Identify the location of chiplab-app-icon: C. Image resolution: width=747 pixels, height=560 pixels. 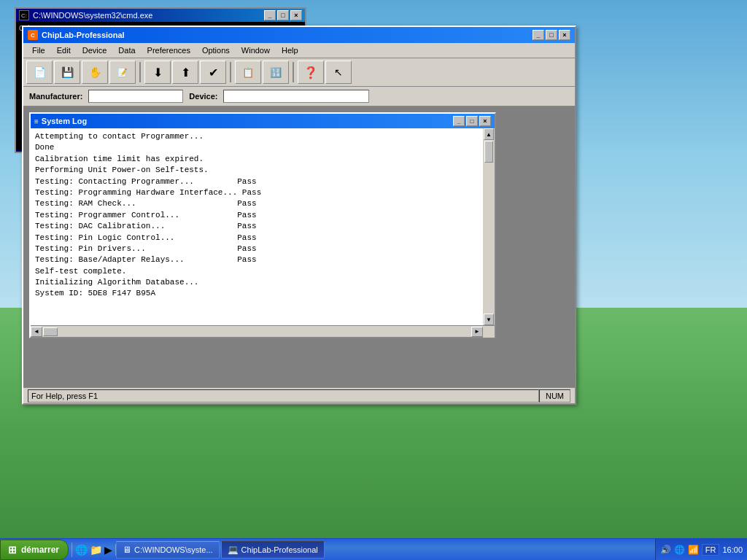
(33, 35).